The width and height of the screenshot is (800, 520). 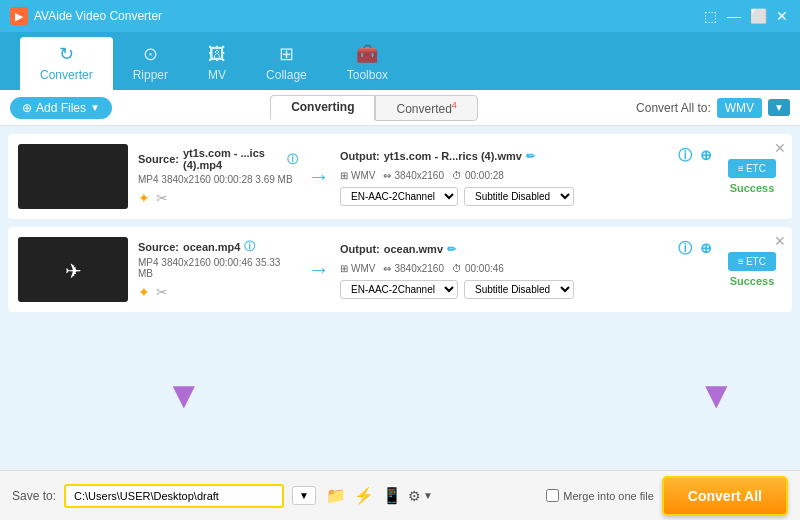 I want to click on close-button: ✕, so click(x=782, y=16).